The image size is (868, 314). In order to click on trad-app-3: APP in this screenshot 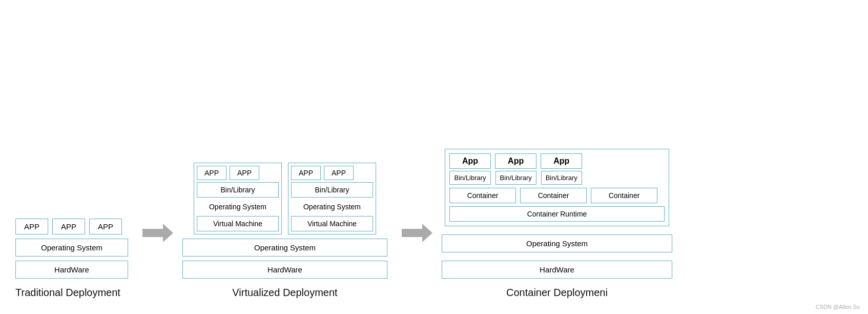, I will do `click(106, 227)`.